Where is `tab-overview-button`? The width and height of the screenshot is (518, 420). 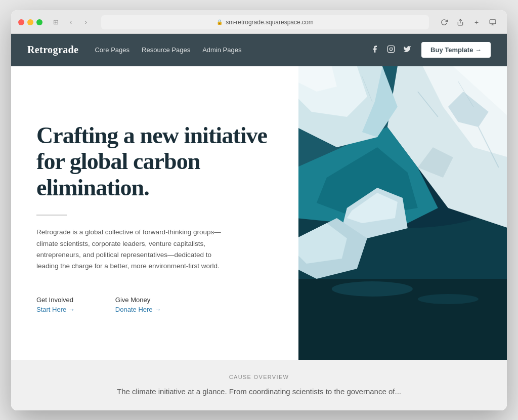 tab-overview-button is located at coordinates (493, 22).